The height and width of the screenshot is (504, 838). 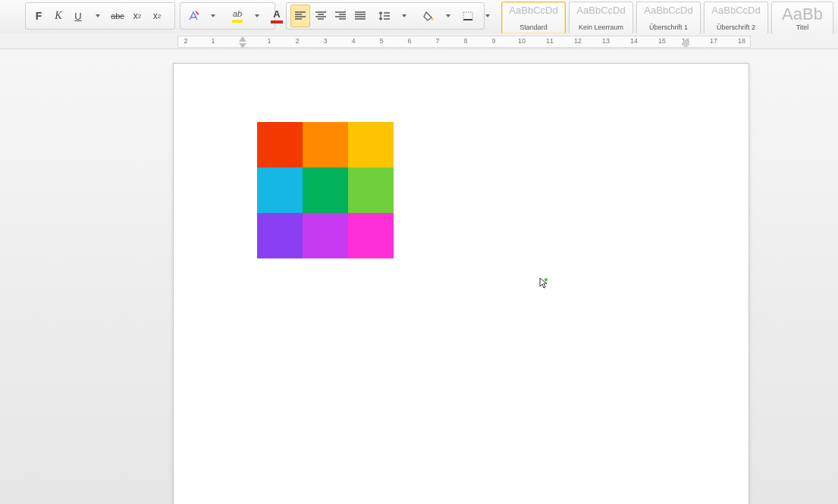 What do you see at coordinates (78, 16) in the screenshot?
I see `underline-button: U` at bounding box center [78, 16].